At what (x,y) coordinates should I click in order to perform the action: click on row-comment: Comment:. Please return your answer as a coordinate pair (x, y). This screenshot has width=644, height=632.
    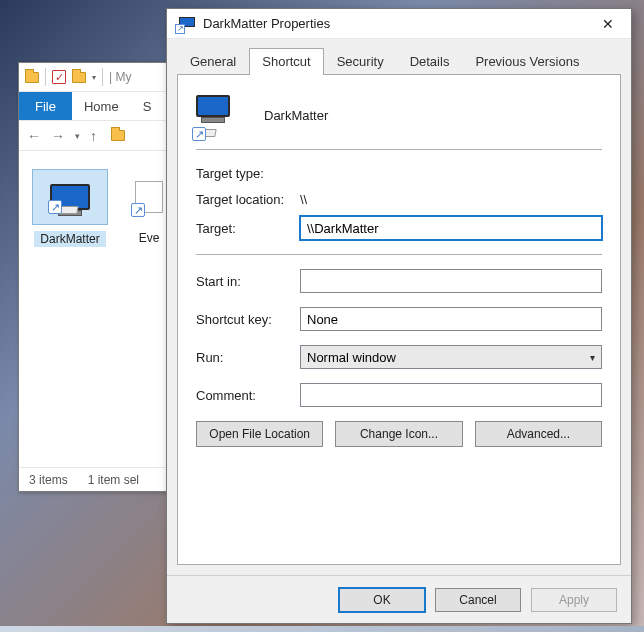
    Looking at the image, I should click on (399, 395).